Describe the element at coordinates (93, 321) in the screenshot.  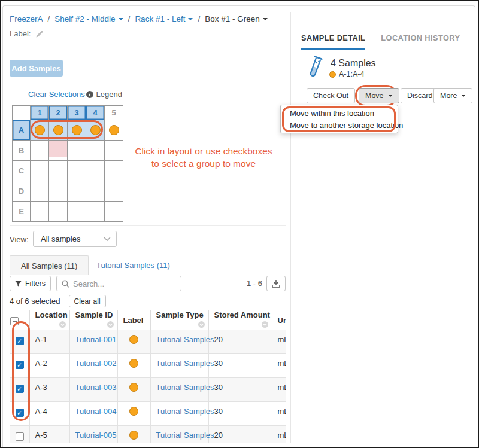
I see `column-header-sample-id: Sample ID` at that location.